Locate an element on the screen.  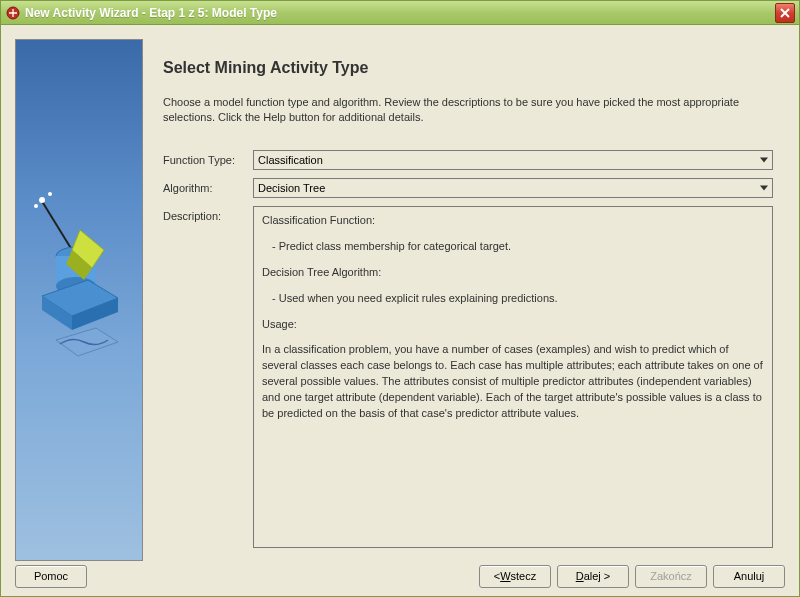
description-label: Description: is located at coordinates (208, 214).